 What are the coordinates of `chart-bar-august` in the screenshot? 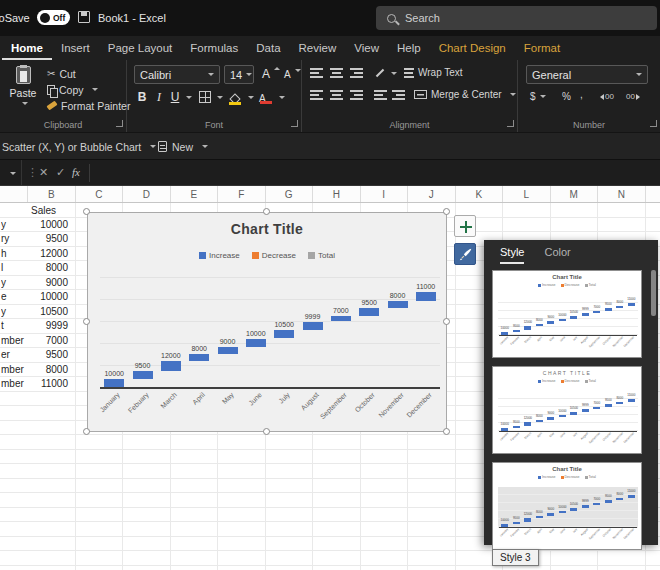 It's located at (313, 326).